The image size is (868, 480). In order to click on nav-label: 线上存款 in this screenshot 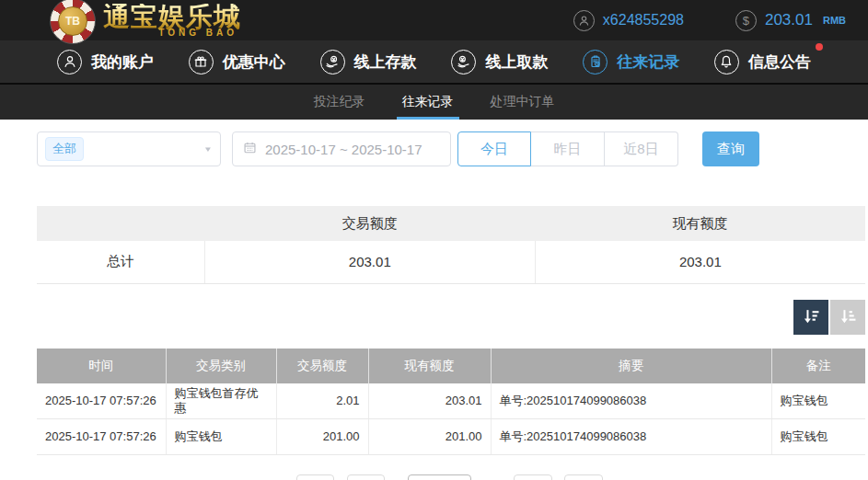, I will do `click(386, 63)`.